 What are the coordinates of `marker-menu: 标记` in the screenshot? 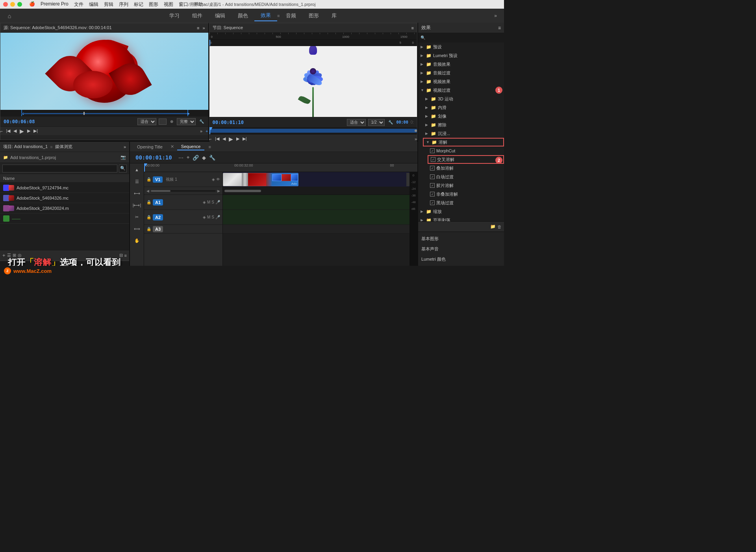 It's located at (139, 5).